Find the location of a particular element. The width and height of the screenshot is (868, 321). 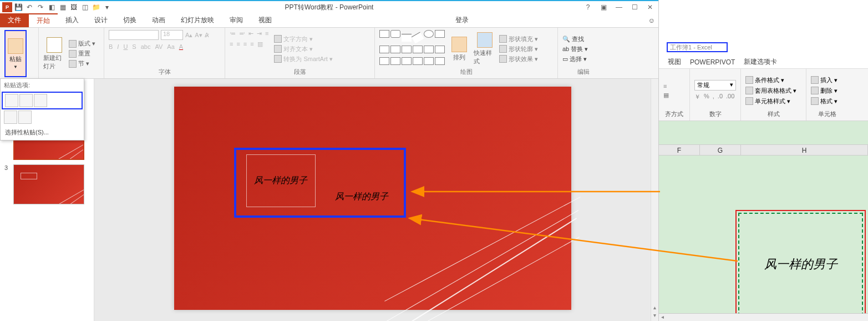

bold-button: B is located at coordinates (111, 47).